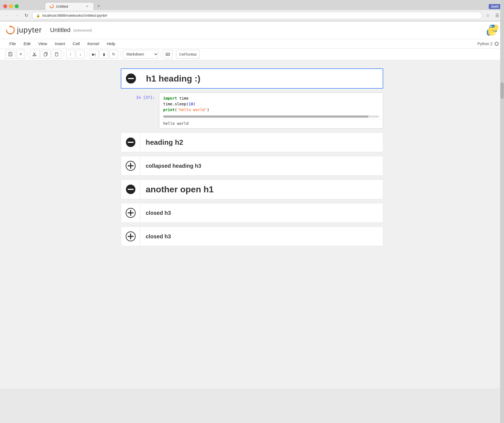 This screenshot has height=423, width=504. What do you see at coordinates (131, 79) in the screenshot?
I see `heading1-toggle-button` at bounding box center [131, 79].